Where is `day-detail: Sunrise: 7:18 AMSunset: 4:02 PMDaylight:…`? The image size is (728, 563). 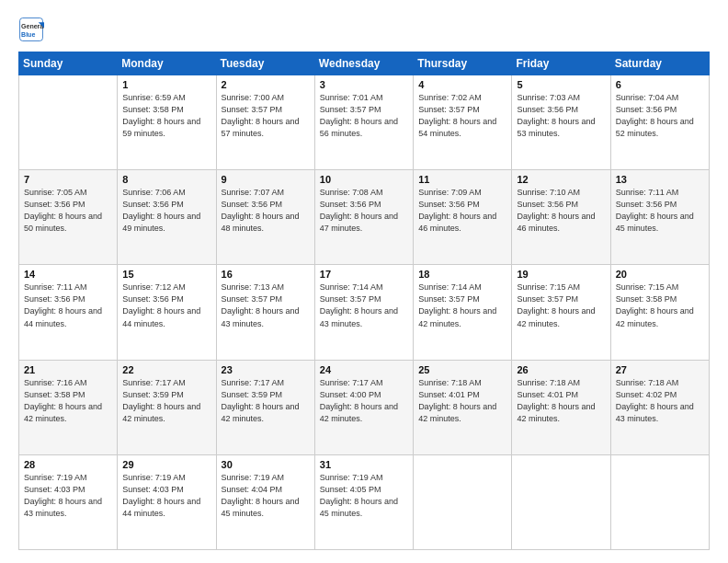 day-detail: Sunrise: 7:18 AMSunset: 4:02 PMDaylight:… is located at coordinates (660, 401).